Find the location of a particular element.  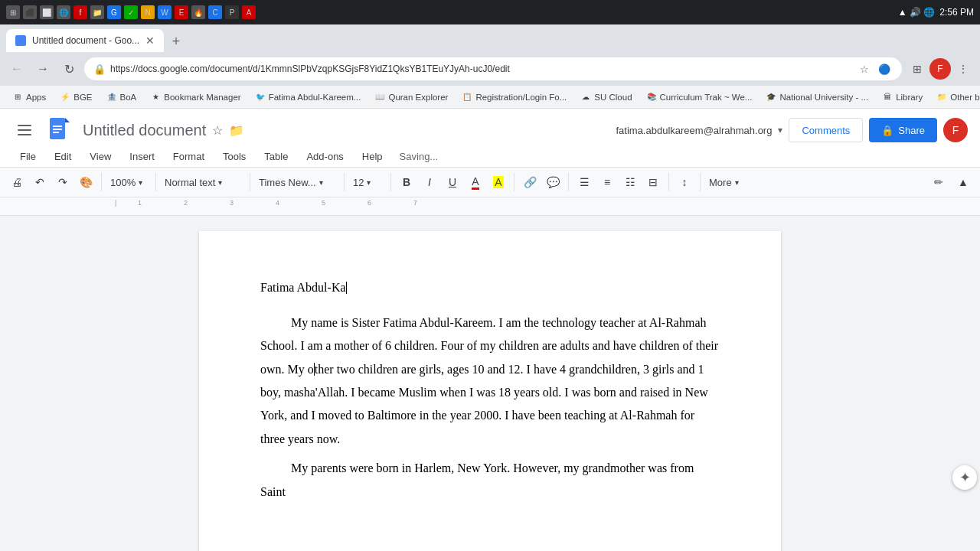

active-tab: G Untitled document - Goo... ✕ is located at coordinates (85, 41).